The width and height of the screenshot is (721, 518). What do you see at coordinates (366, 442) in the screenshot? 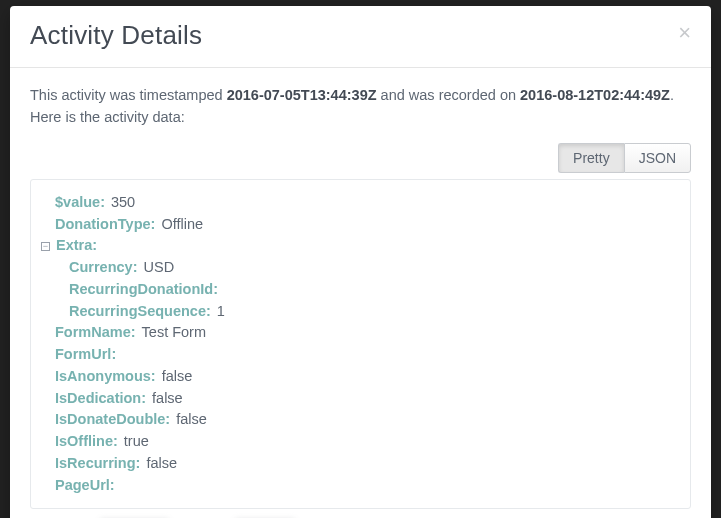
I see `row-is-offline: IsOffline: true` at bounding box center [366, 442].